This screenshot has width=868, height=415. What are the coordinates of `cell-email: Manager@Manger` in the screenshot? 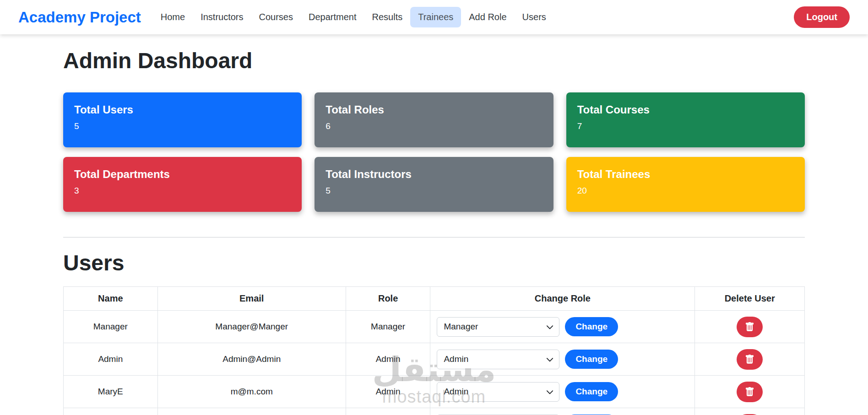 It's located at (252, 327).